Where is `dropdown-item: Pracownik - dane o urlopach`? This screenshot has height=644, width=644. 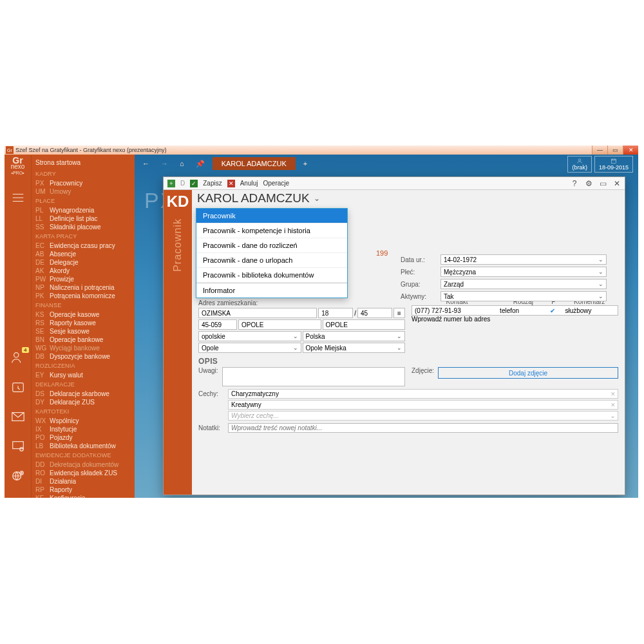
dropdown-item: Pracownik - dane o urlopach is located at coordinates (272, 260).